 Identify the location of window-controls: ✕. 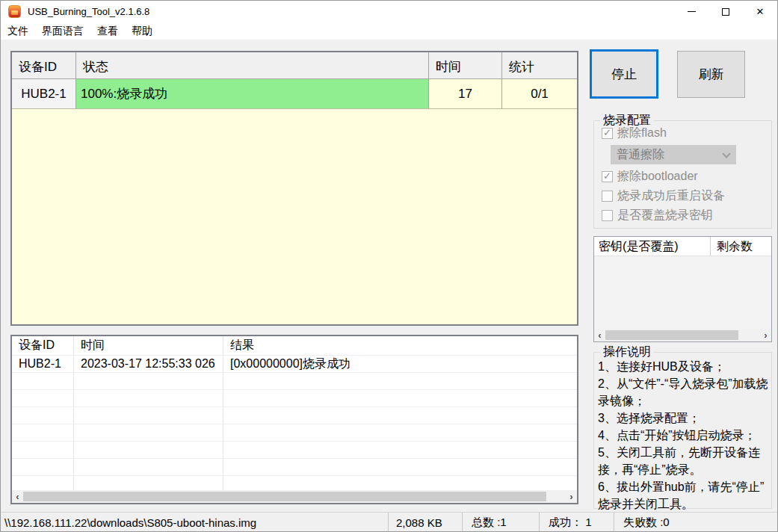
(726, 12).